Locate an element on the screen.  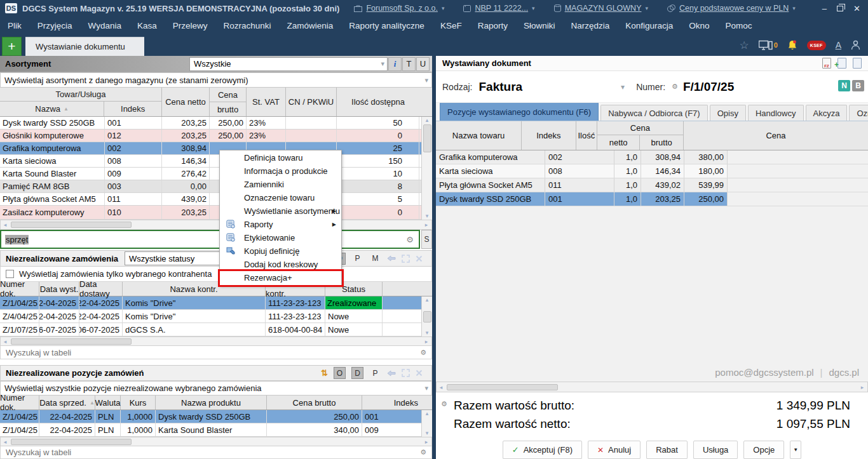
table-search-input is located at coordinates (213, 452).